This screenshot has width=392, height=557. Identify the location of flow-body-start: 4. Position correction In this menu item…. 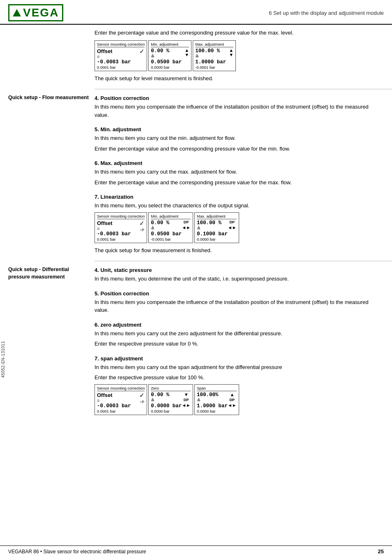
(243, 106).